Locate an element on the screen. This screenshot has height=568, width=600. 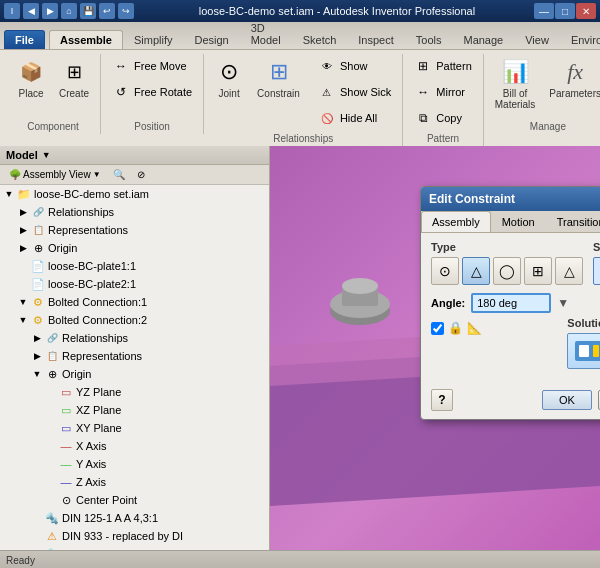
tree-item-origin: ▶ ⊕ Origin is located at coordinates (134, 248).